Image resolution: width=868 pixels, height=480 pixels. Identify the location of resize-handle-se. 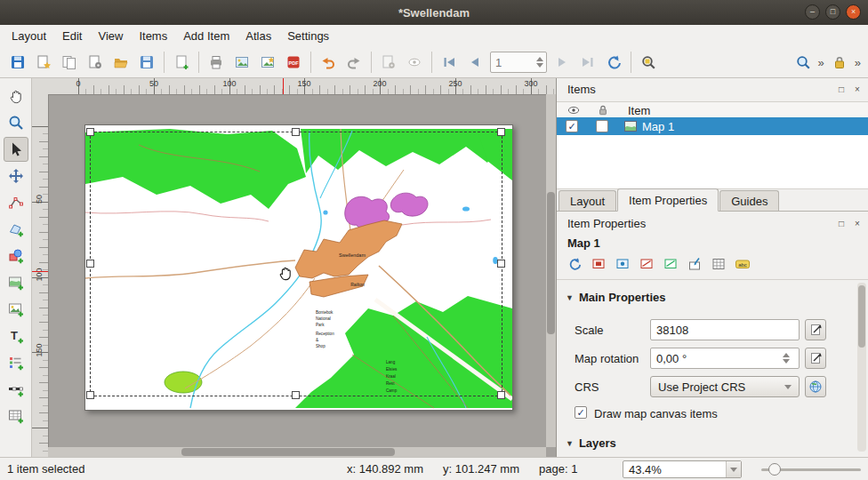
(502, 395).